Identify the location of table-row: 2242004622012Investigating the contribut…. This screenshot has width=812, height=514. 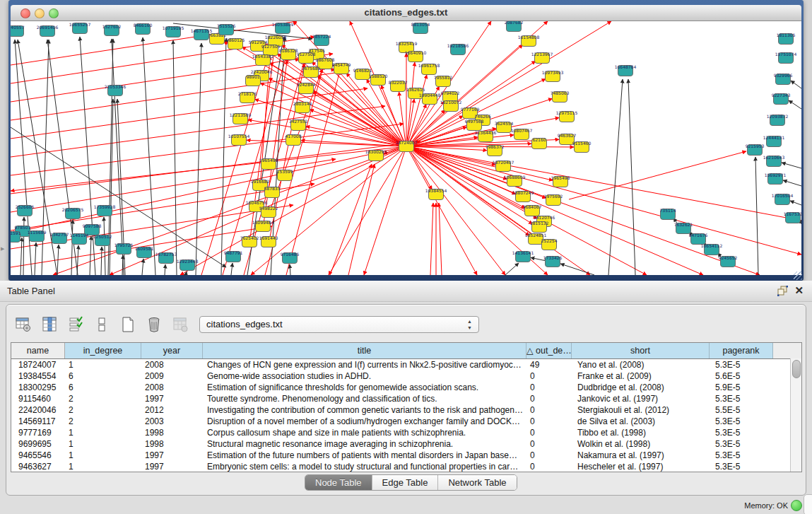
(406, 410).